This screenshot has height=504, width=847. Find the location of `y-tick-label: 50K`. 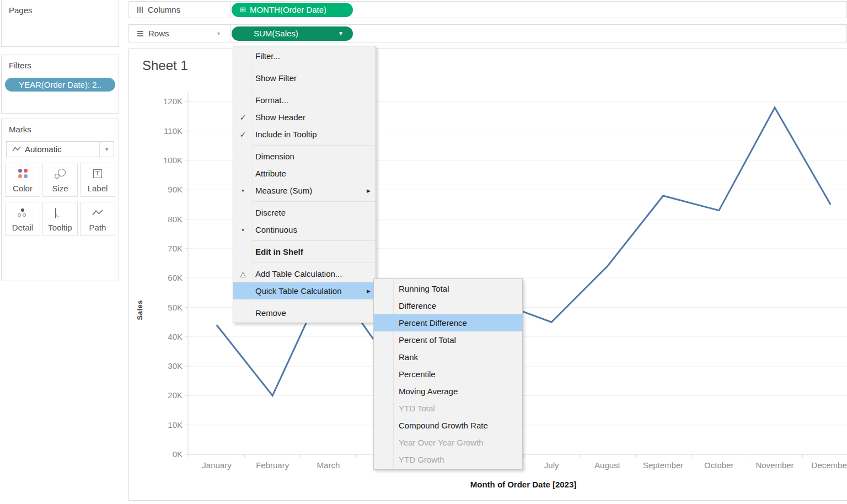

y-tick-label: 50K is located at coordinates (175, 308).